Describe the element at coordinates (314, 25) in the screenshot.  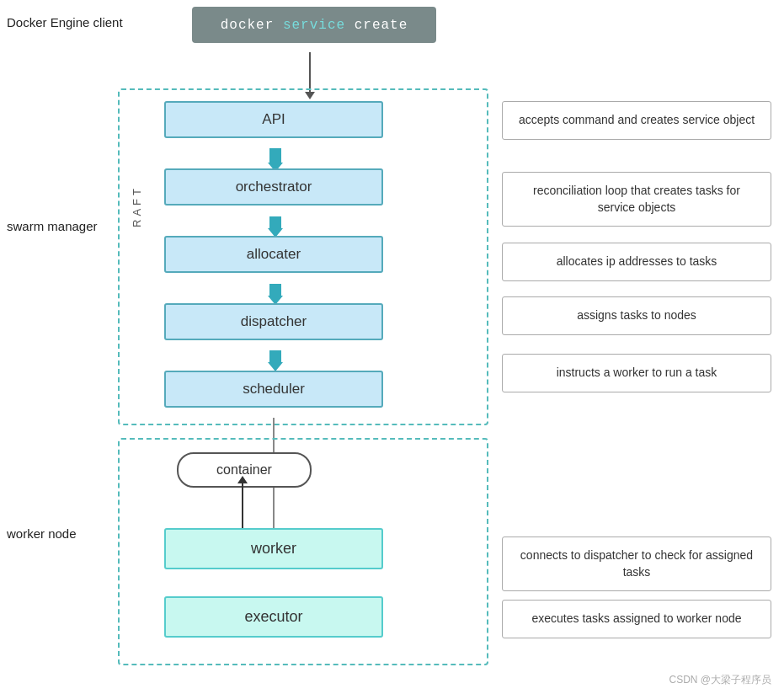
I see `docker-cmd-box: docker service create` at that location.